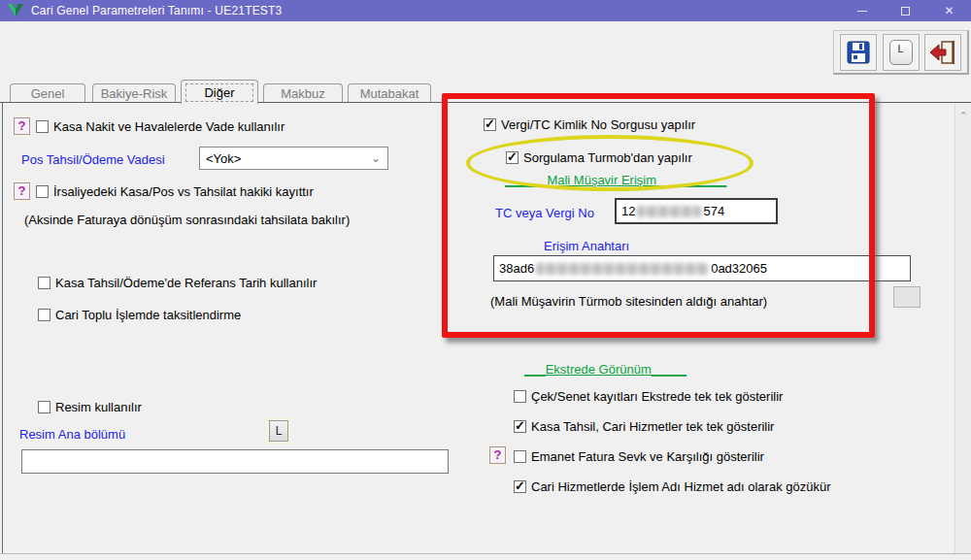 This screenshot has width=971, height=560. I want to click on tab-bar: Genel Bakiye-Risk Diğer Makbuz Mutabakat, so click(486, 91).